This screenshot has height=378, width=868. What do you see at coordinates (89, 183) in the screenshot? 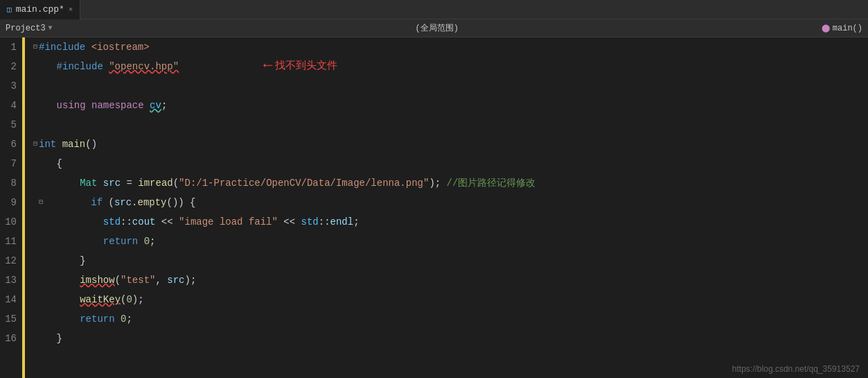
I see `token: Mat` at bounding box center [89, 183].